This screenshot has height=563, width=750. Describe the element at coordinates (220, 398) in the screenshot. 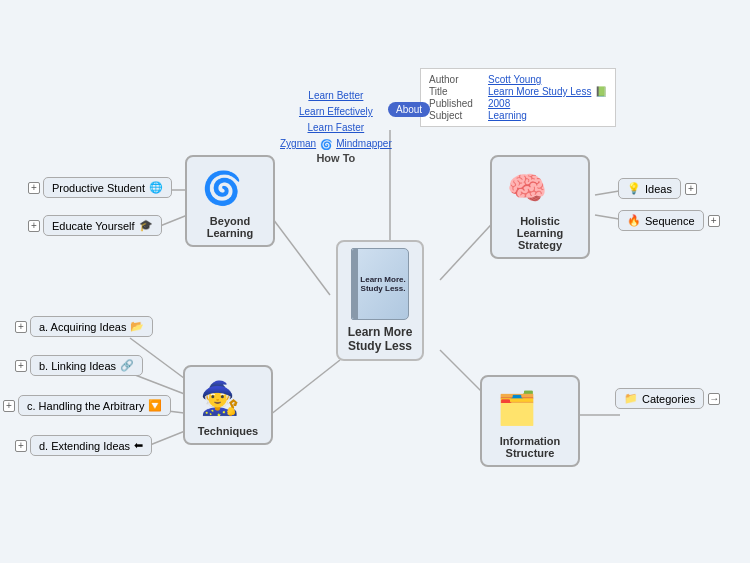

I see `wizard-icon: 🧙` at that location.